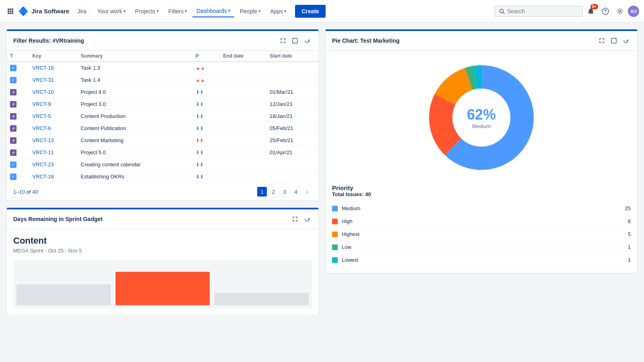 This screenshot has height=362, width=644. What do you see at coordinates (502, 11) in the screenshot?
I see `search-icon` at bounding box center [502, 11].